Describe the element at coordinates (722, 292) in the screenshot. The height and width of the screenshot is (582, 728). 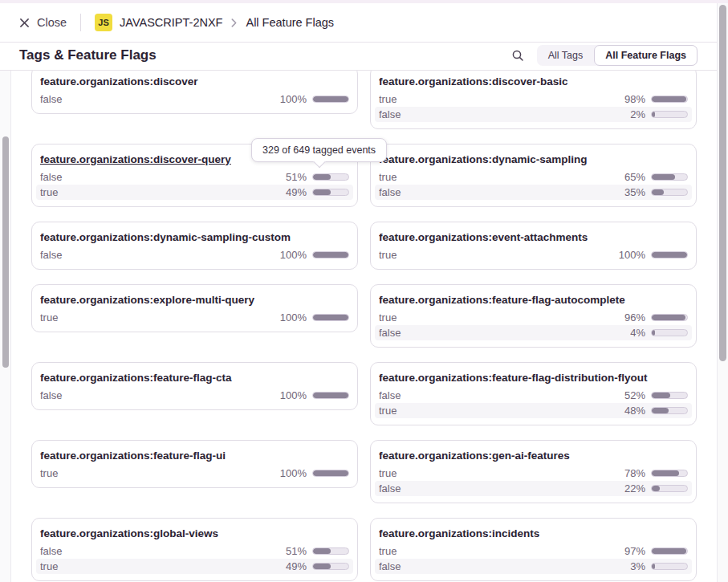
I see `right-scrollbar-track` at that location.